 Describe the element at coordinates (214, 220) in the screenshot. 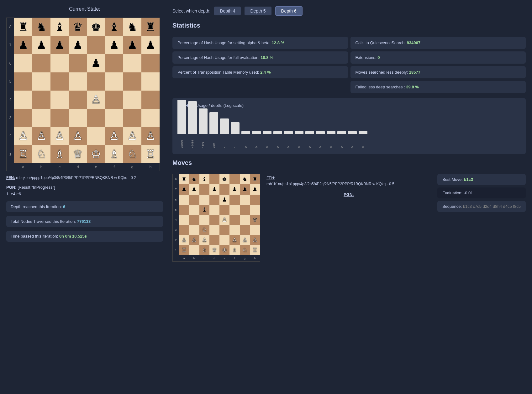

I see `square-d4` at that location.